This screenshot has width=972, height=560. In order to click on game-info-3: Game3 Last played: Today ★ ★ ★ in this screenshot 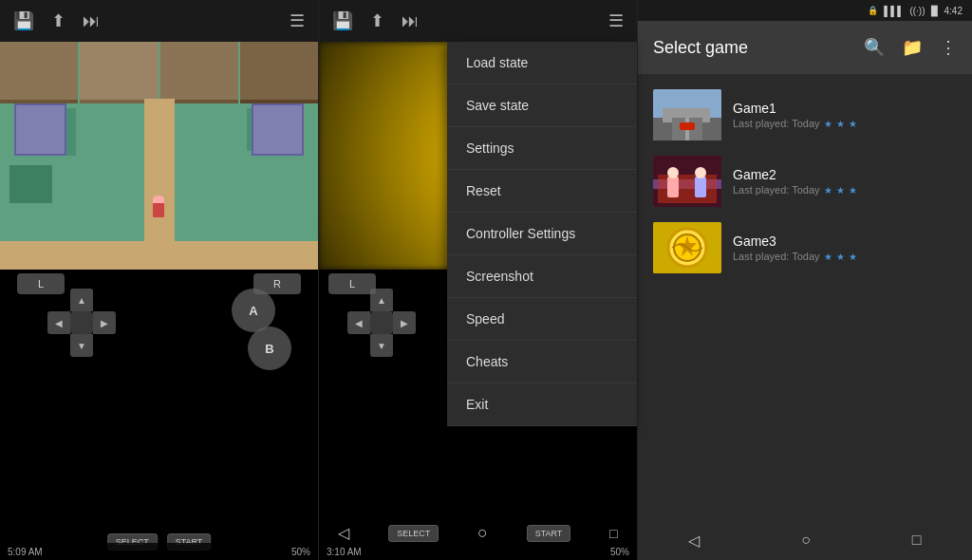, I will do `click(845, 248)`.